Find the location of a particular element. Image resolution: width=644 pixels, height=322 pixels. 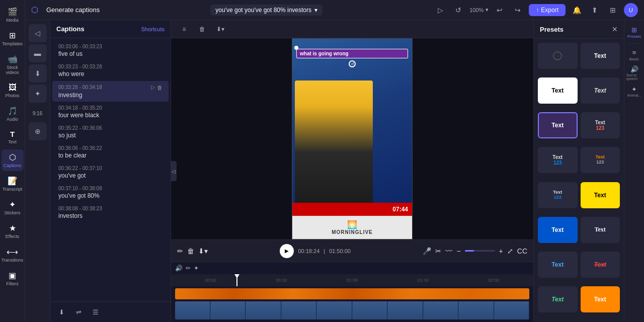

mark-4: 02:00 is located at coordinates (494, 280).